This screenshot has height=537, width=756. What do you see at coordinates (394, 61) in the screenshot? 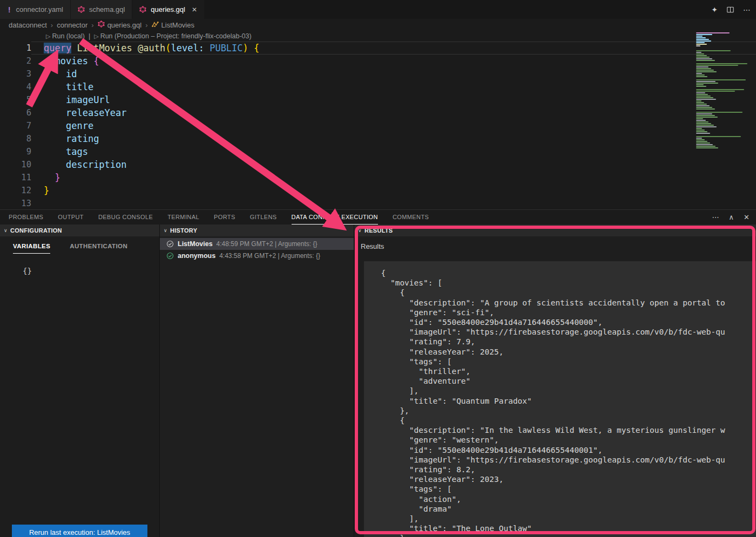
I see `code-text: movies {` at bounding box center [394, 61].